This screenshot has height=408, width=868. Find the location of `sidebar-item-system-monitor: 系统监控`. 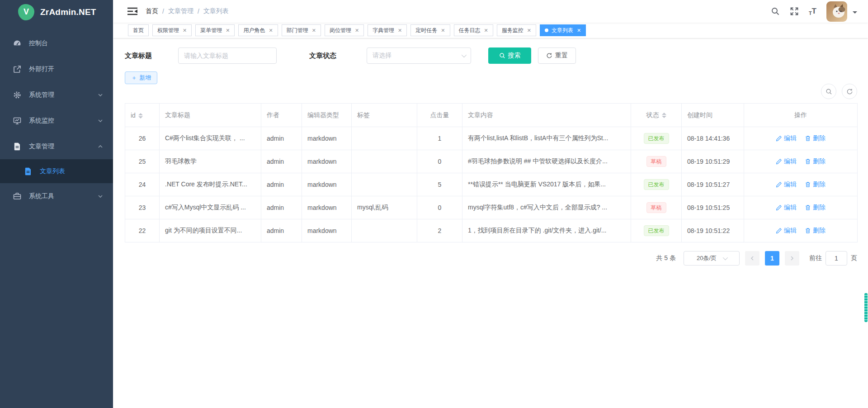

sidebar-item-system-monitor: 系统监控 is located at coordinates (57, 120).